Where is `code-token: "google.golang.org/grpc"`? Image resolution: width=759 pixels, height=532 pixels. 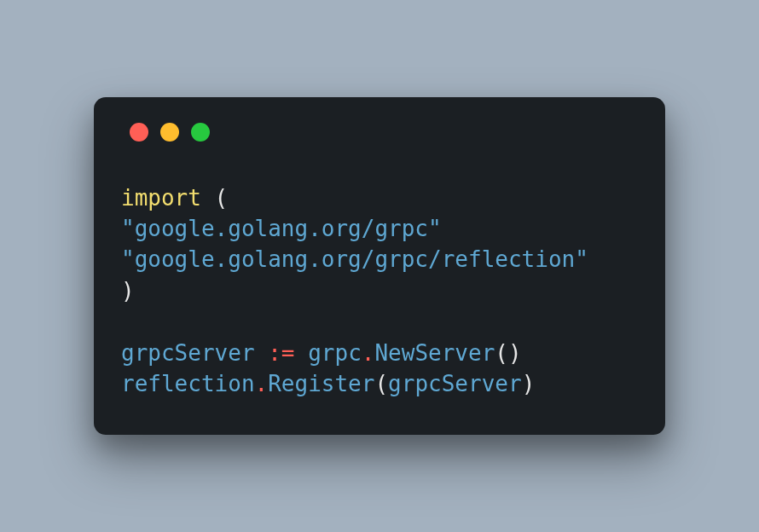
code-token: "google.golang.org/grpc" is located at coordinates (281, 228).